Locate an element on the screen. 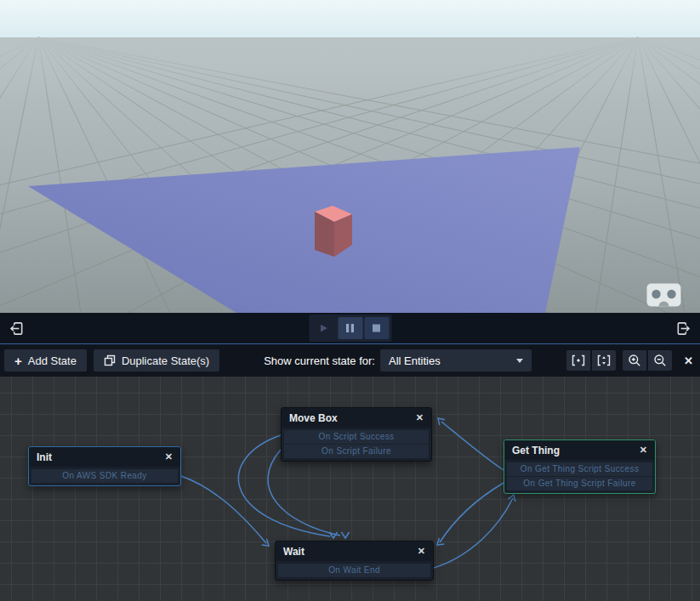 This screenshot has width=700, height=601. horizon-fog is located at coordinates (350, 70).